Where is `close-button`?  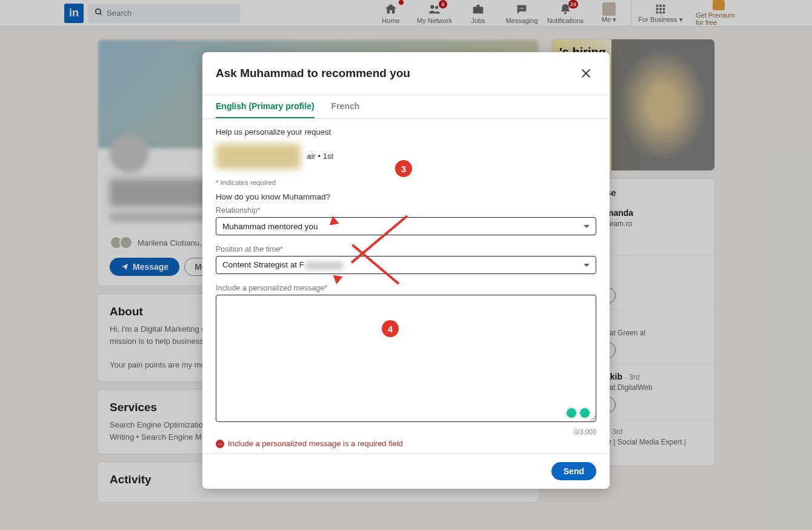 close-button is located at coordinates (586, 73).